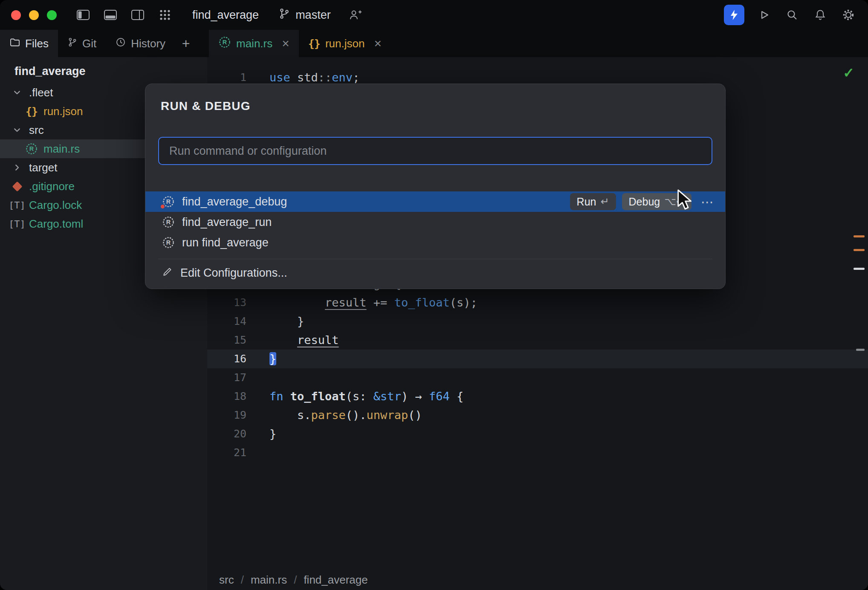 The width and height of the screenshot is (868, 590). Describe the element at coordinates (435, 243) in the screenshot. I see `run-config-item-run-find-average: Rrun find_average` at that location.